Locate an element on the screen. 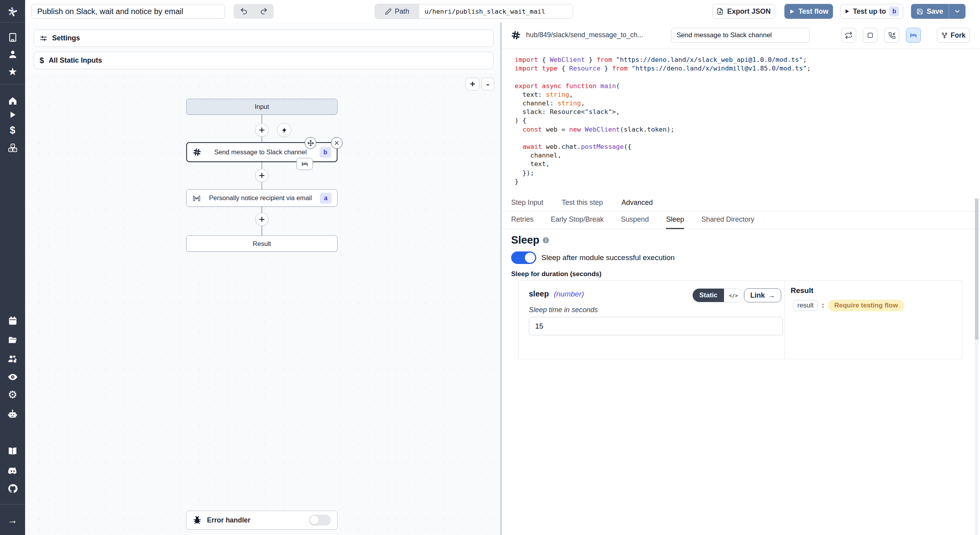 This screenshot has width=980, height=535. zoom-in-button: + is located at coordinates (473, 84).